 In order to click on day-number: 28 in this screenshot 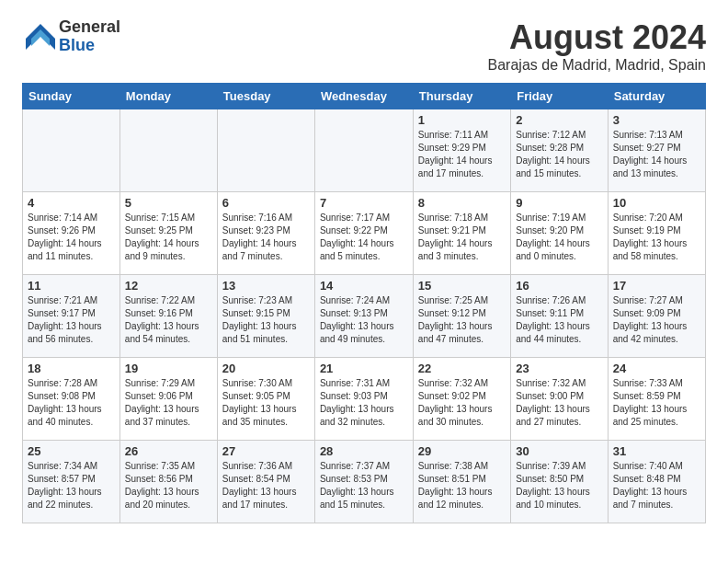, I will do `click(364, 451)`.